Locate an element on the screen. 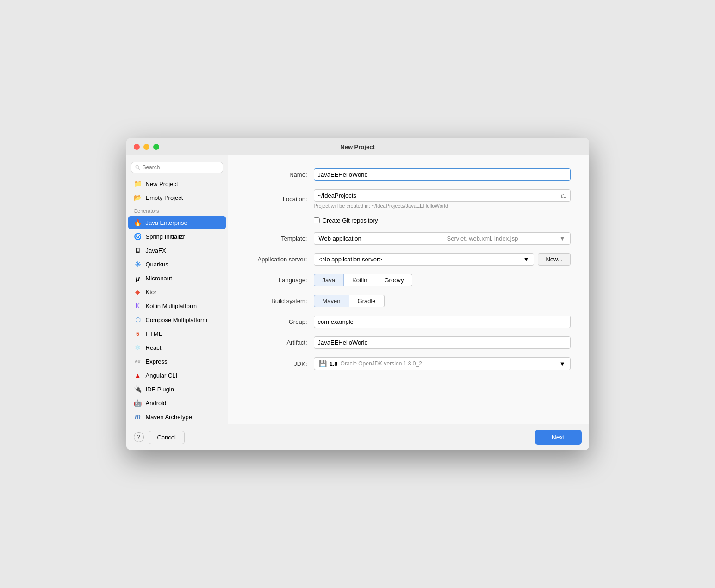 The image size is (715, 588). build-system-label: Build system: is located at coordinates (280, 301).